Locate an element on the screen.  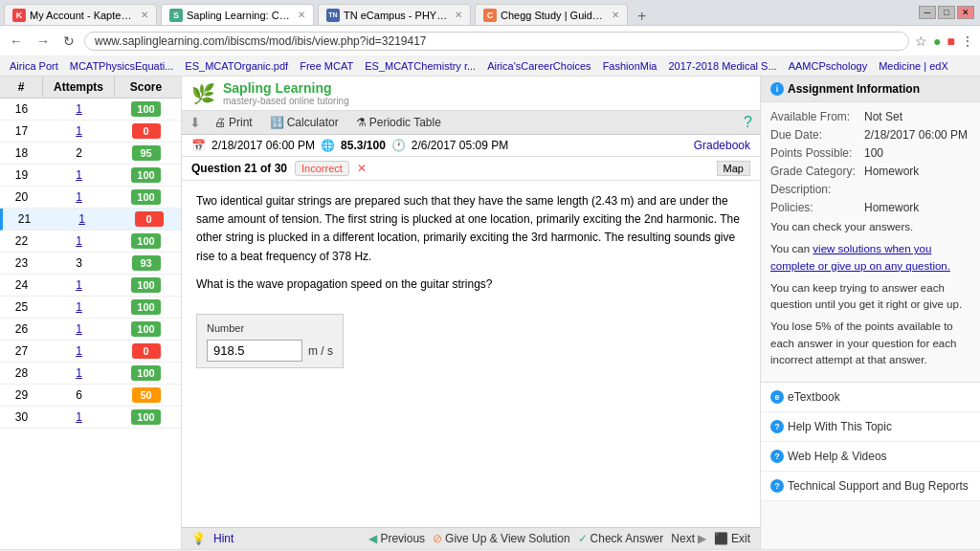
row-num: 24 is located at coordinates (21, 285).